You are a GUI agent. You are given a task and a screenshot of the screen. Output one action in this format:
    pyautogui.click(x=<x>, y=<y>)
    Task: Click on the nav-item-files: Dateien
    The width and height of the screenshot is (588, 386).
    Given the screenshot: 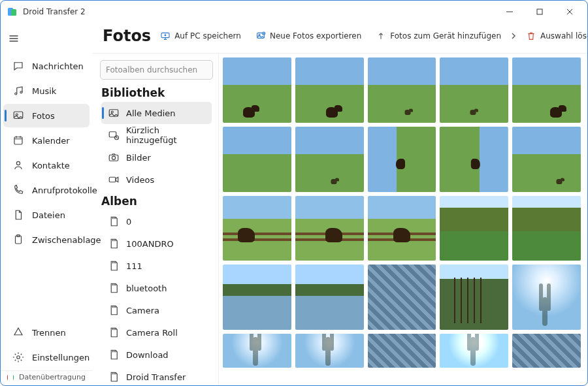 What is the action you would take?
    pyautogui.click(x=46, y=215)
    